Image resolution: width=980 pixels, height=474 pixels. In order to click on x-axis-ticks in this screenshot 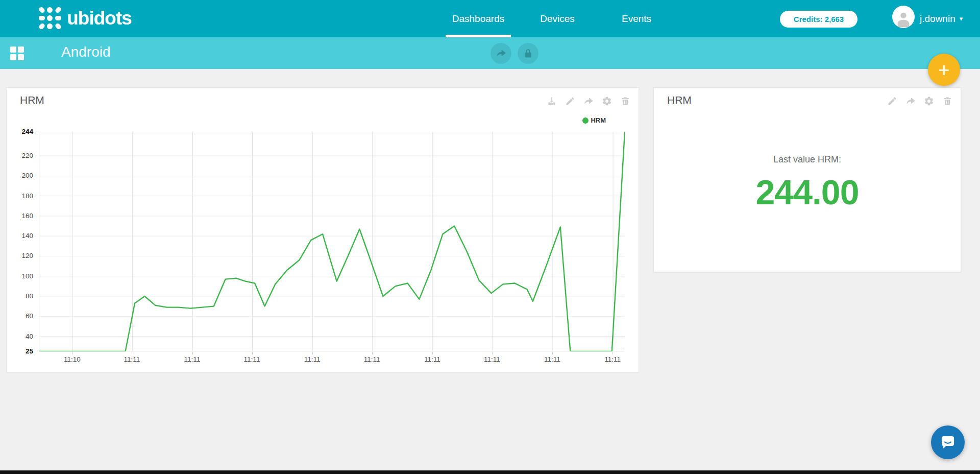, I will do `click(332, 353)`.